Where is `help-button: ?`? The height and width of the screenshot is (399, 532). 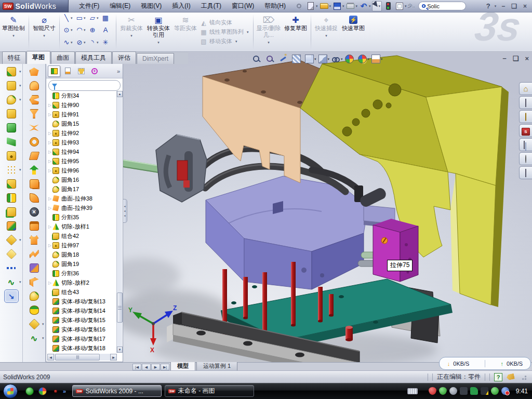
help-button: ? is located at coordinates (488, 6).